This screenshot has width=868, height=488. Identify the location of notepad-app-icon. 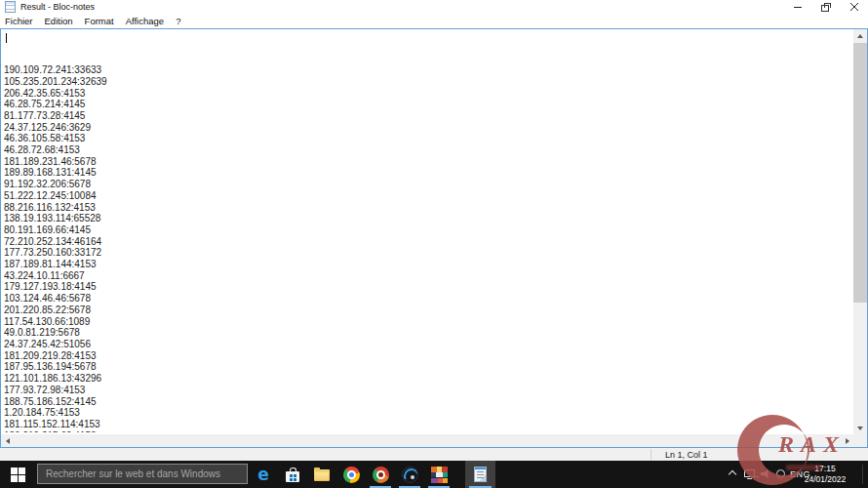
(10, 7).